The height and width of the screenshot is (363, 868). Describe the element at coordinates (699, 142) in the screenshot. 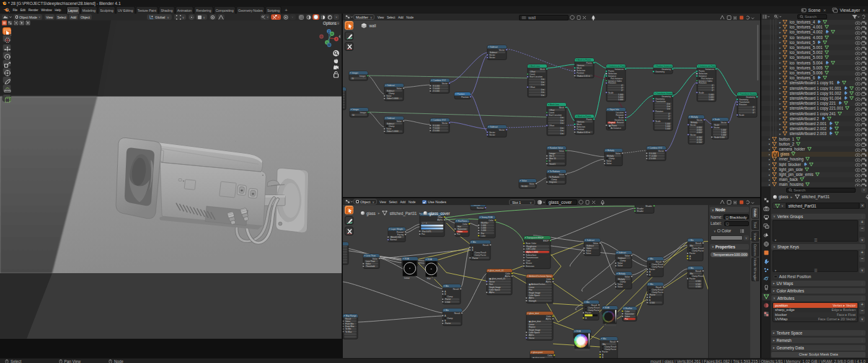

I see `svg-text: -0.100` at that location.